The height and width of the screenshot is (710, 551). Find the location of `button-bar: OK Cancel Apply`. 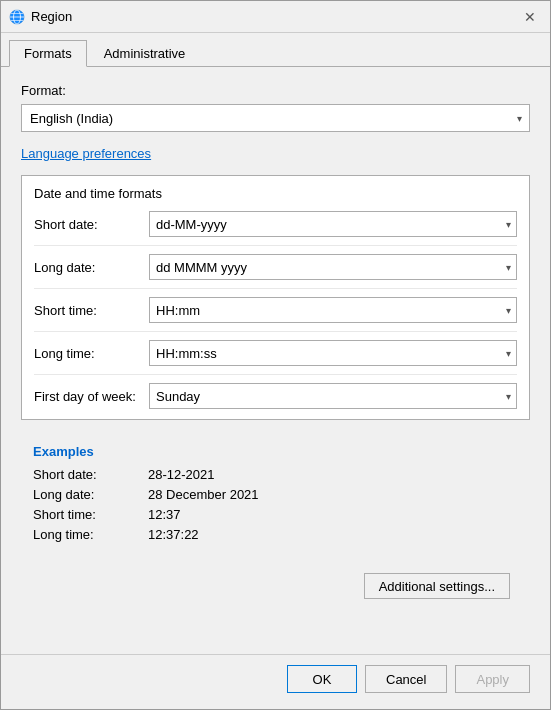

button-bar: OK Cancel Apply is located at coordinates (276, 682).